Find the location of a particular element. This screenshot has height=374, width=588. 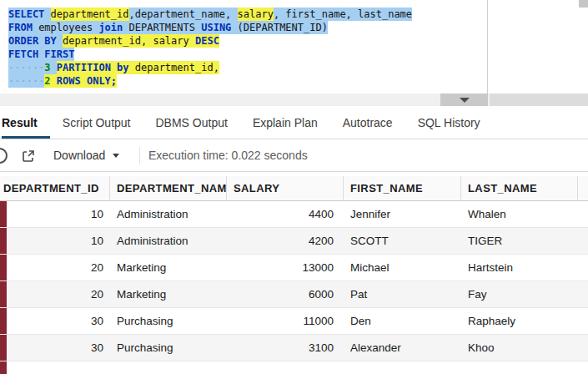

code-token: , first_name, last_name is located at coordinates (343, 14).